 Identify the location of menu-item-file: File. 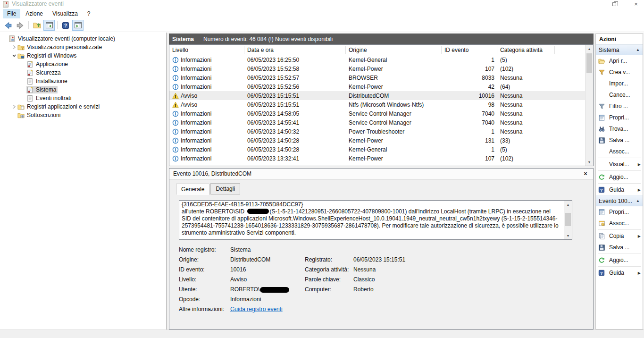
(11, 14).